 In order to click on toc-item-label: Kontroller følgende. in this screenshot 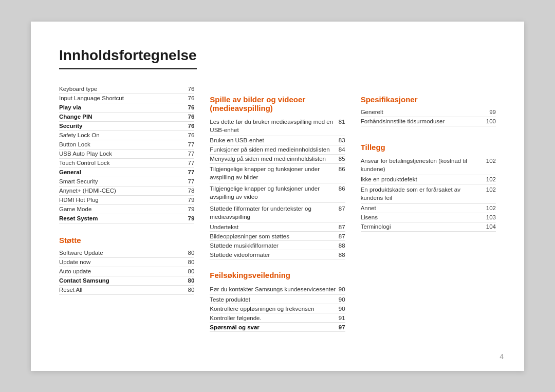, I will do `click(274, 318)`.